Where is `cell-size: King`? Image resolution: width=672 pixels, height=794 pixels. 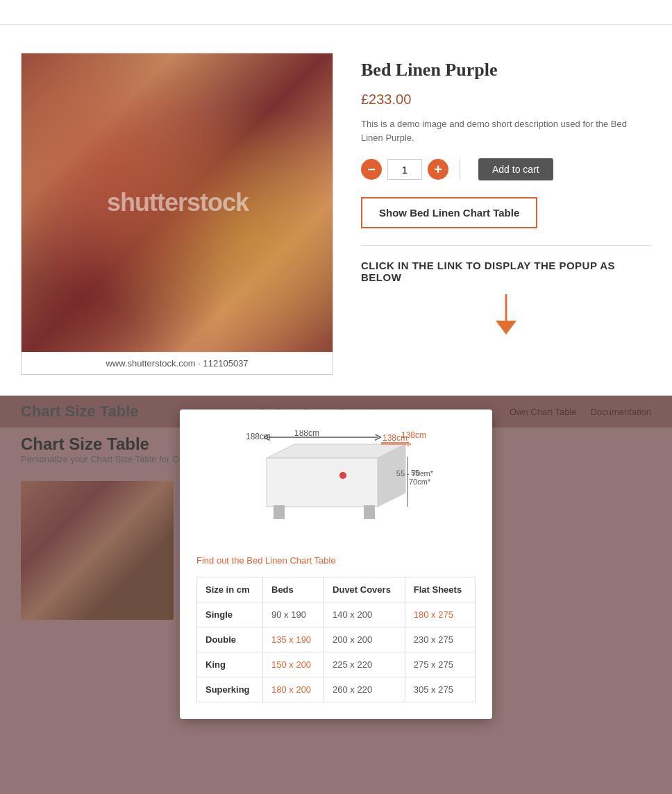
cell-size: King is located at coordinates (230, 665).